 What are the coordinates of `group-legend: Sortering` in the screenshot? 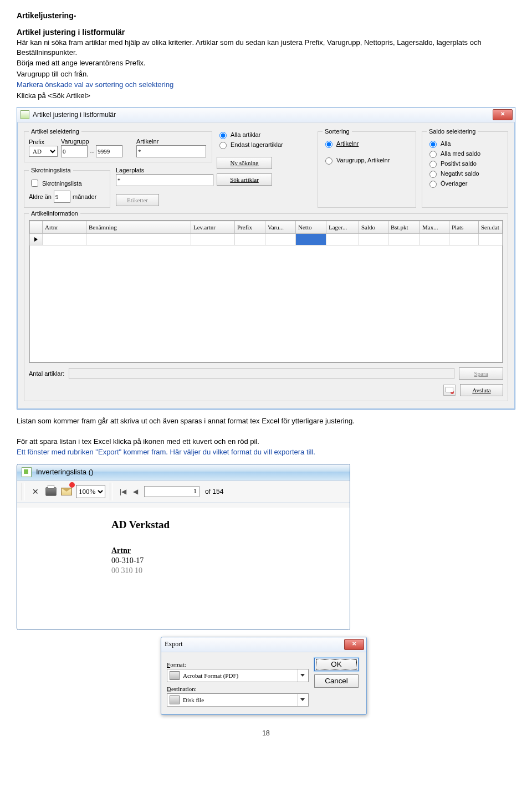 It's located at (337, 131).